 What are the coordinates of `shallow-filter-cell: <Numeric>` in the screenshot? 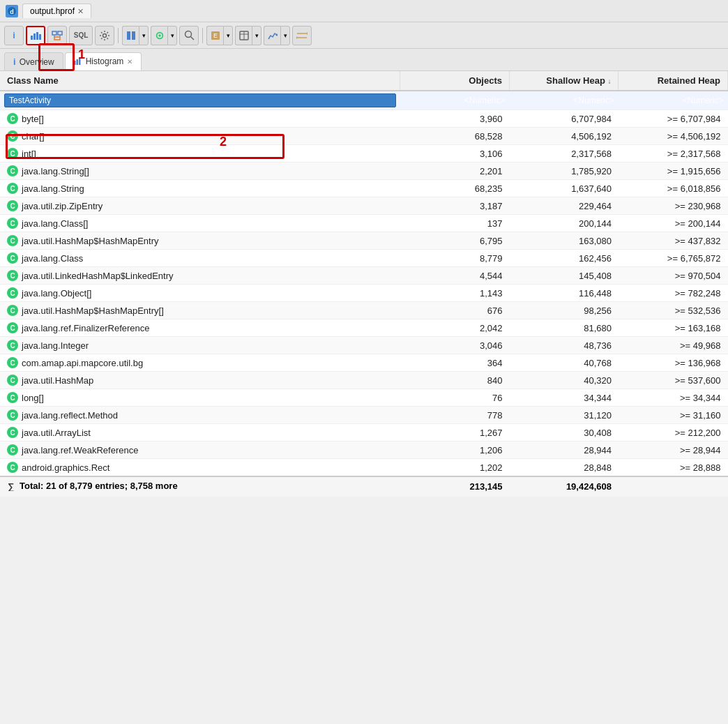 It's located at (563, 100).